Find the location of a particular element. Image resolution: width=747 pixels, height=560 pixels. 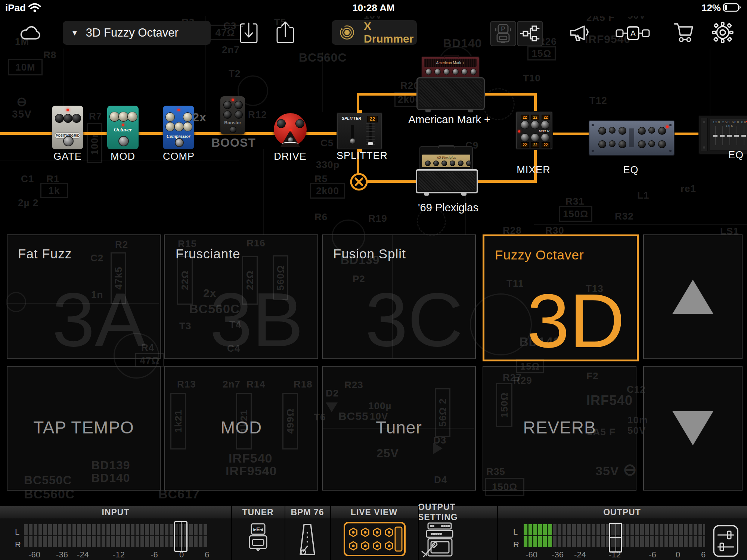

arrow-up-icon is located at coordinates (693, 297).